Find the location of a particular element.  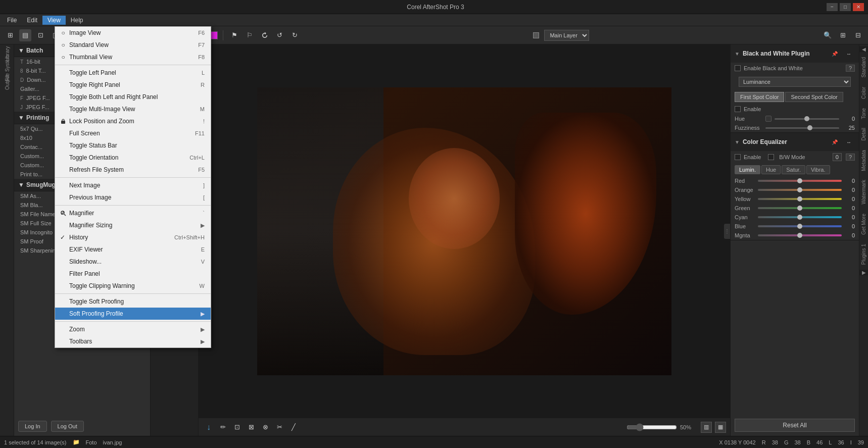

color-swatch-blue is located at coordinates (191, 35).